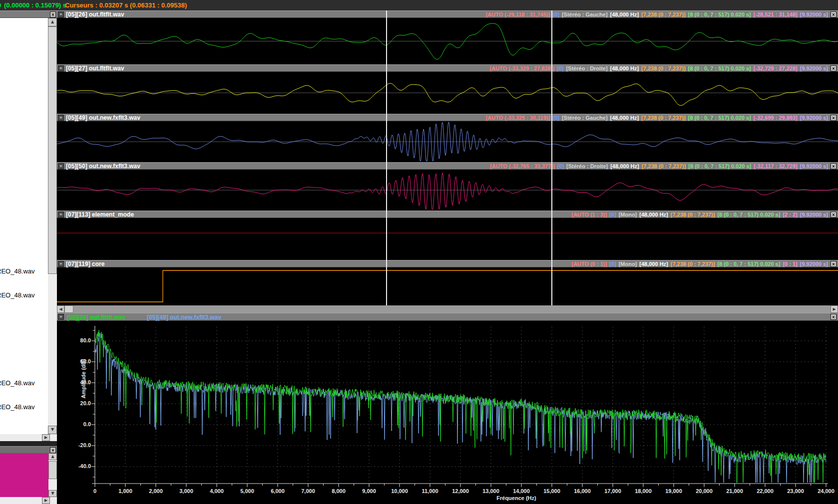 Image resolution: width=838 pixels, height=504 pixels. What do you see at coordinates (52, 226) in the screenshot?
I see `sidebar-vscrollbar: ▲ ▼` at bounding box center [52, 226].